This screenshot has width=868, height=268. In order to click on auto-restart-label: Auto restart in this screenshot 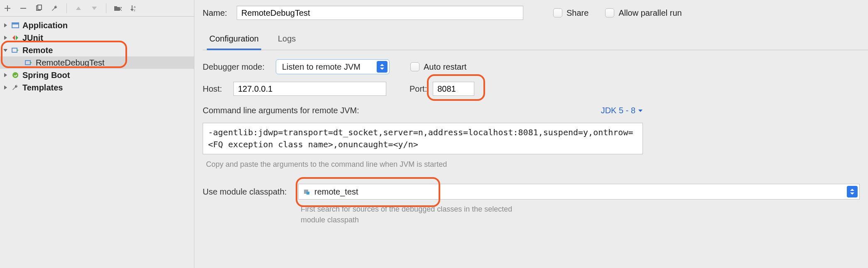, I will do `click(445, 67)`.